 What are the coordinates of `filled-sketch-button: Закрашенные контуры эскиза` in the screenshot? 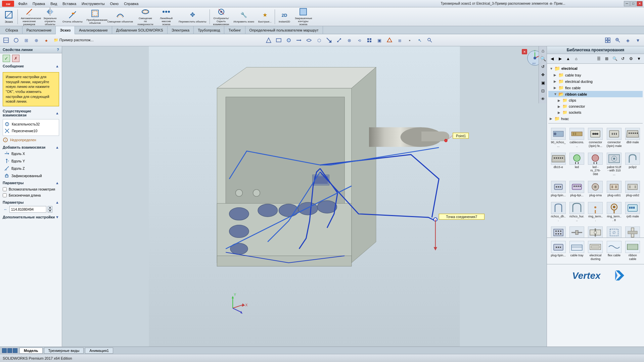 It's located at (303, 17).